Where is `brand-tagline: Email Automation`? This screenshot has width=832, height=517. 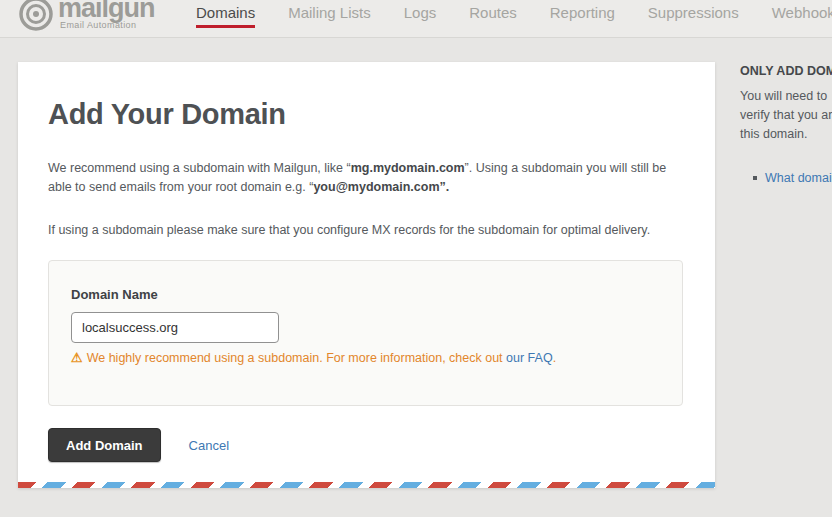 brand-tagline: Email Automation is located at coordinates (108, 25).